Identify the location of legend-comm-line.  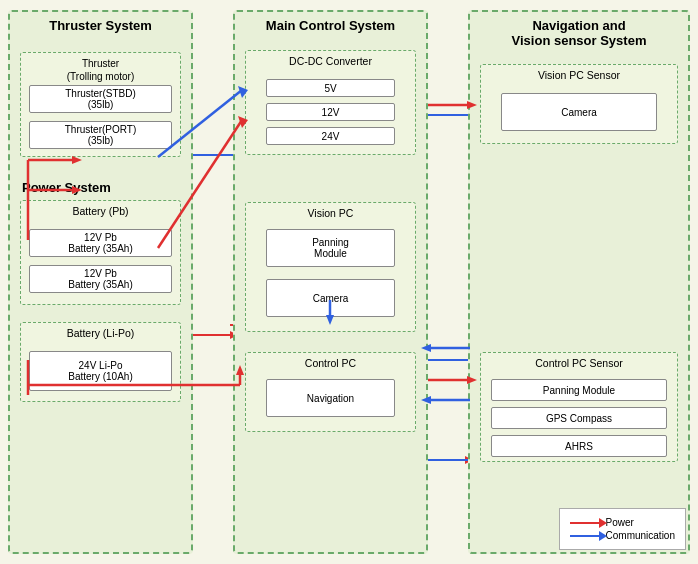
(586, 536).